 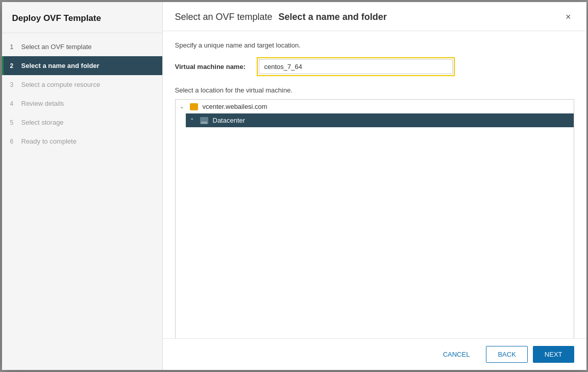 What do you see at coordinates (375, 354) in the screenshot?
I see `dialog-footer: CANCEL BACK NEXT` at bounding box center [375, 354].